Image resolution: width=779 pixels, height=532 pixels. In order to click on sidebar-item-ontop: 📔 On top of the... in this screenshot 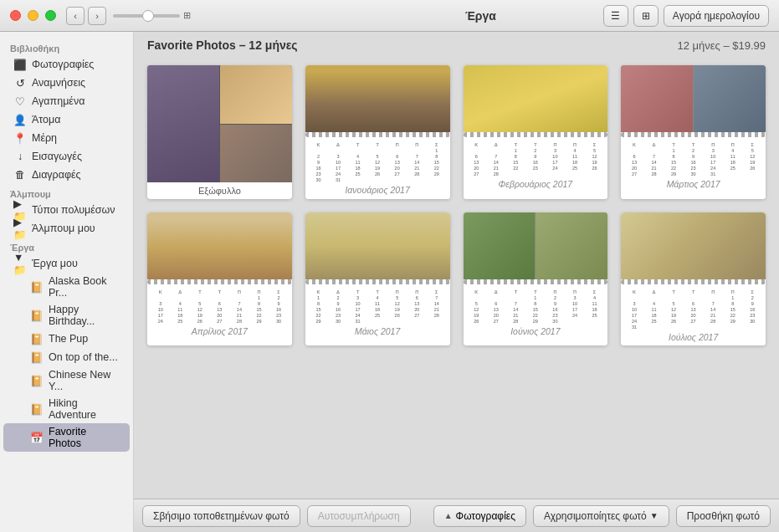, I will do `click(67, 357)`.